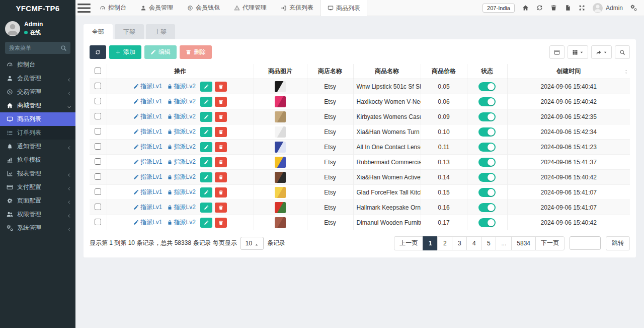 The height and width of the screenshot is (328, 644). Describe the element at coordinates (84, 8) in the screenshot. I see `sidebar-toggle-button` at that location.